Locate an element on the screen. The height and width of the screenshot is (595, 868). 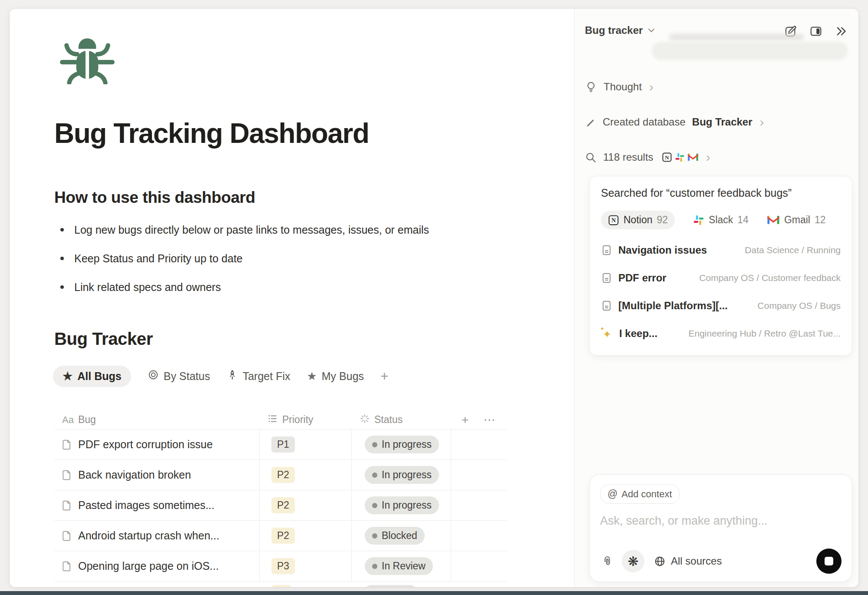
bug-title: PDF export corruption issue is located at coordinates (145, 445).